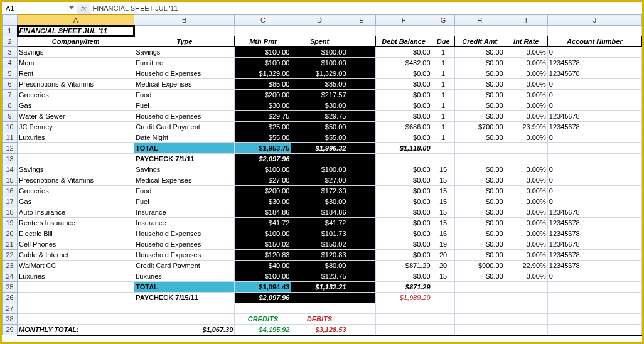 Image resolution: width=644 pixels, height=344 pixels. I want to click on row-header: 2, so click(10, 41).